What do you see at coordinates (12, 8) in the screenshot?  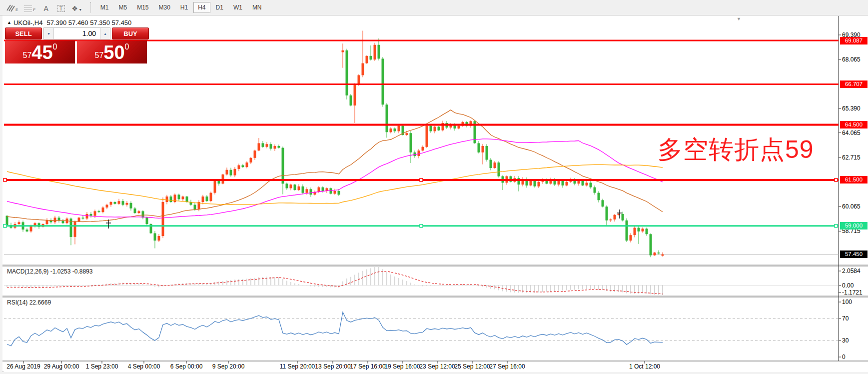 I see `crayon-tool-icon: E` at bounding box center [12, 8].